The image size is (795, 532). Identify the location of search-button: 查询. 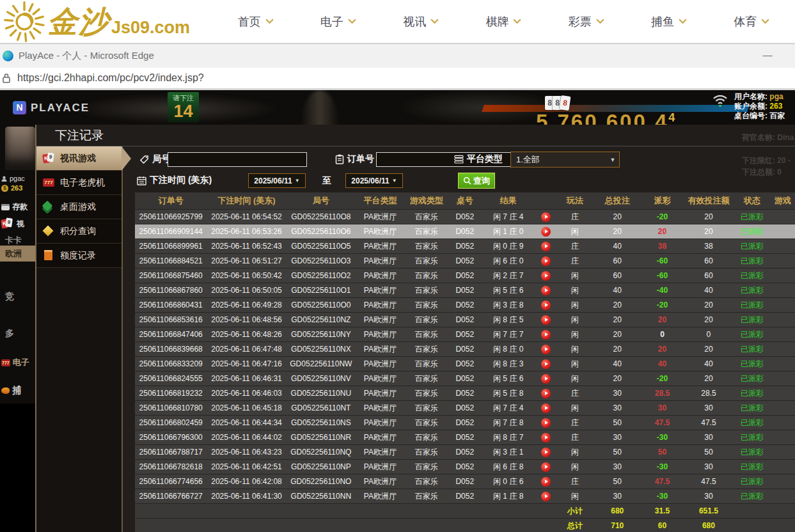
(476, 180).